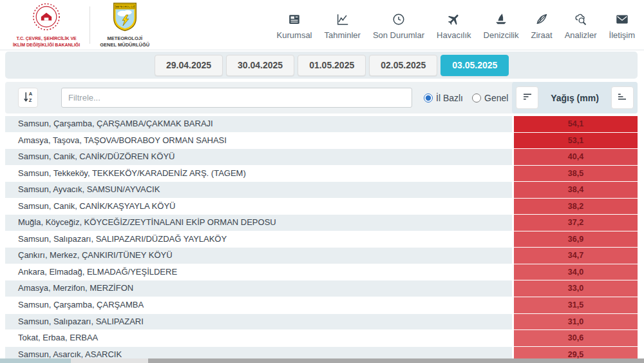 The width and height of the screenshot is (644, 363). What do you see at coordinates (321, 65) in the screenshot?
I see `date-tabs-band: 29.04.202530.04.202501.05.202502.05.2025…` at bounding box center [321, 65].